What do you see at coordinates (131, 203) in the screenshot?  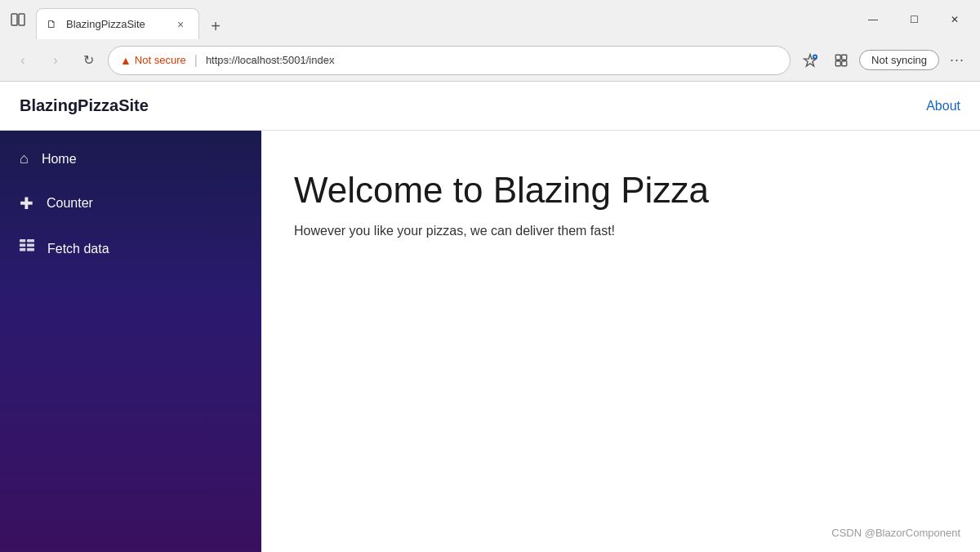 I see `sidebar-item-counter: ✚ Counter` at bounding box center [131, 203].